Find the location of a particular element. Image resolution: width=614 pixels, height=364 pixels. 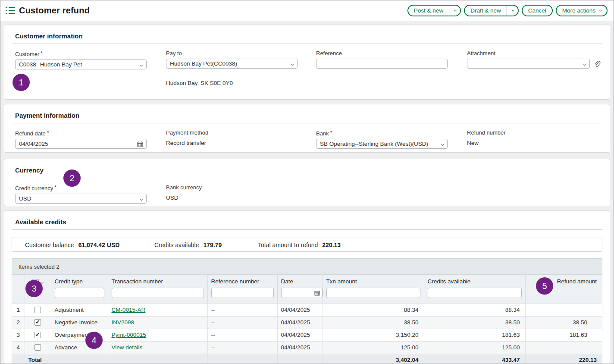

total-label: Total is located at coordinates (66, 359).